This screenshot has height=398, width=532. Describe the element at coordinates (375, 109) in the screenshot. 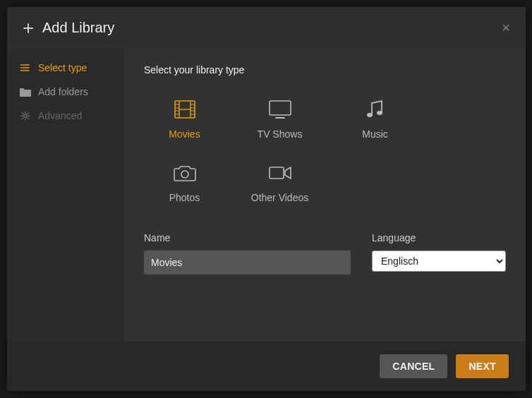

I see `music-icon` at that location.